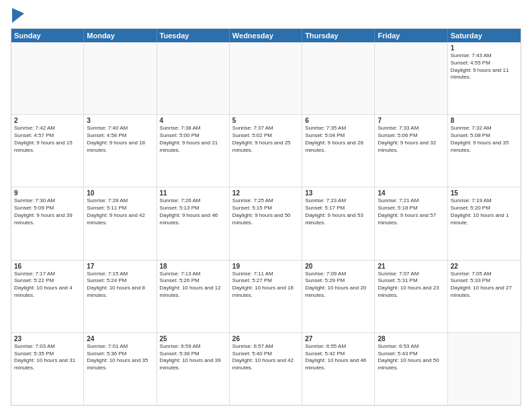  Describe the element at coordinates (266, 338) in the screenshot. I see `day-number: 26` at that location.